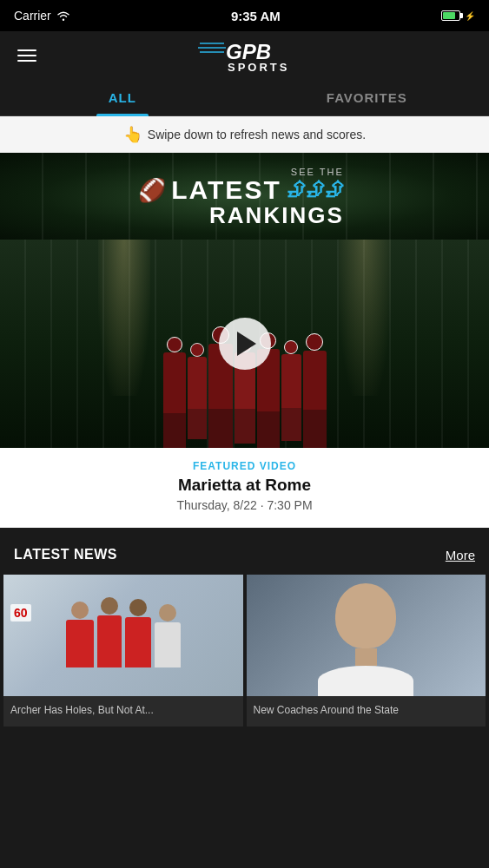 The width and height of the screenshot is (489, 868). Describe the element at coordinates (259, 68) in the screenshot. I see `svg-text: SPORTS` at that location.